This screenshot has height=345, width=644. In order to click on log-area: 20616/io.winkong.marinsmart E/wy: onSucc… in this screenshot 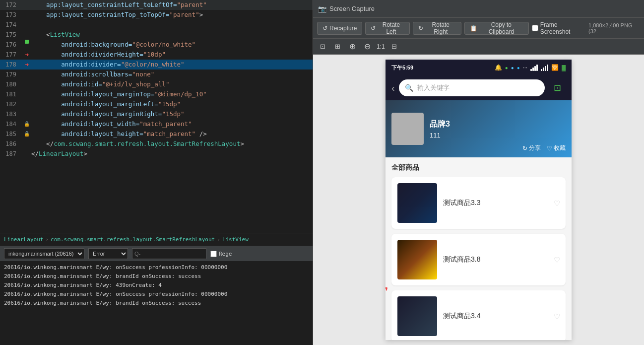, I will do `click(156, 302)`.